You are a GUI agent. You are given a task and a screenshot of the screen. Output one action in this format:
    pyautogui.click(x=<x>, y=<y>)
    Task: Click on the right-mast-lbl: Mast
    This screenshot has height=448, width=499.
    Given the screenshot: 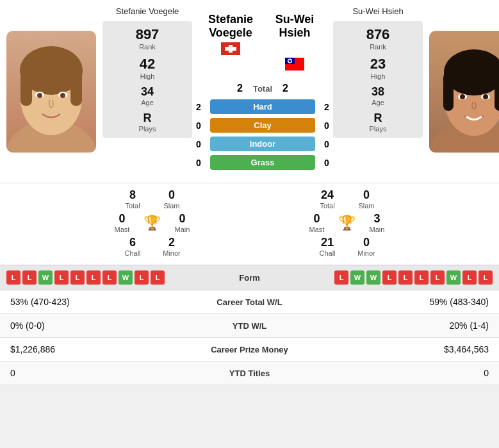 What is the action you would take?
    pyautogui.click(x=316, y=229)
    